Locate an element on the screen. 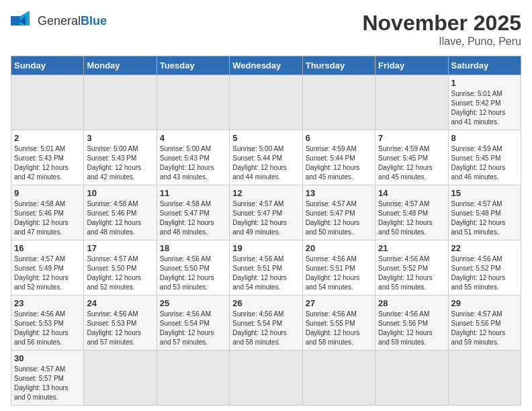  day-number: 28 is located at coordinates (411, 304).